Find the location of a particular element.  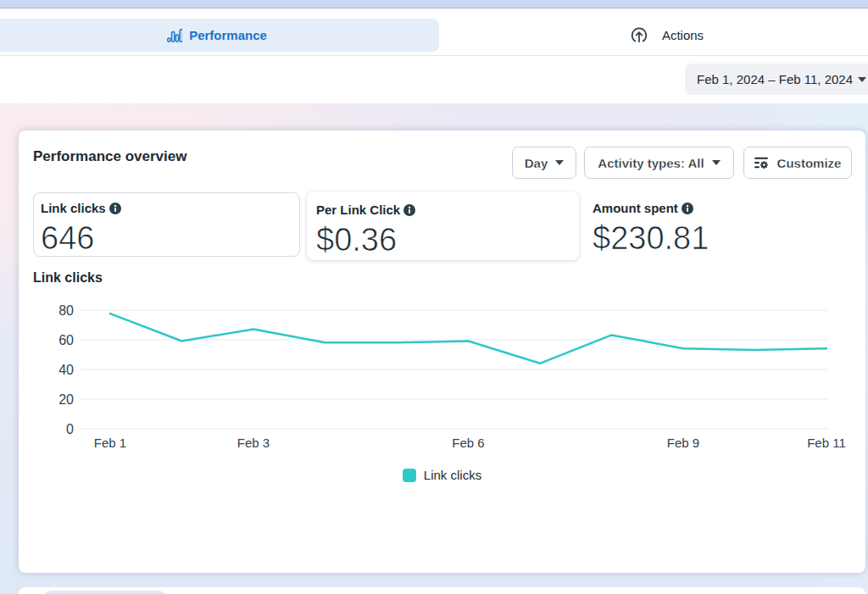

svg-text: 40 is located at coordinates (66, 369).